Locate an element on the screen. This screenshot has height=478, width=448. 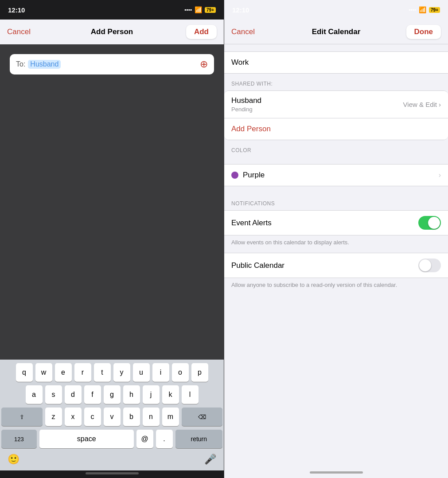
event-alerts-thumb is located at coordinates (434, 223).